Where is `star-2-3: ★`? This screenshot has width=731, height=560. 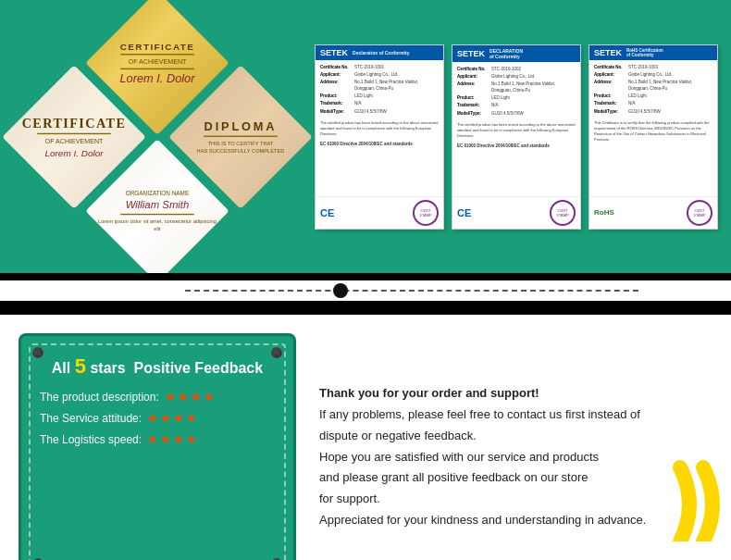
star-2-3: ★ is located at coordinates (179, 418).